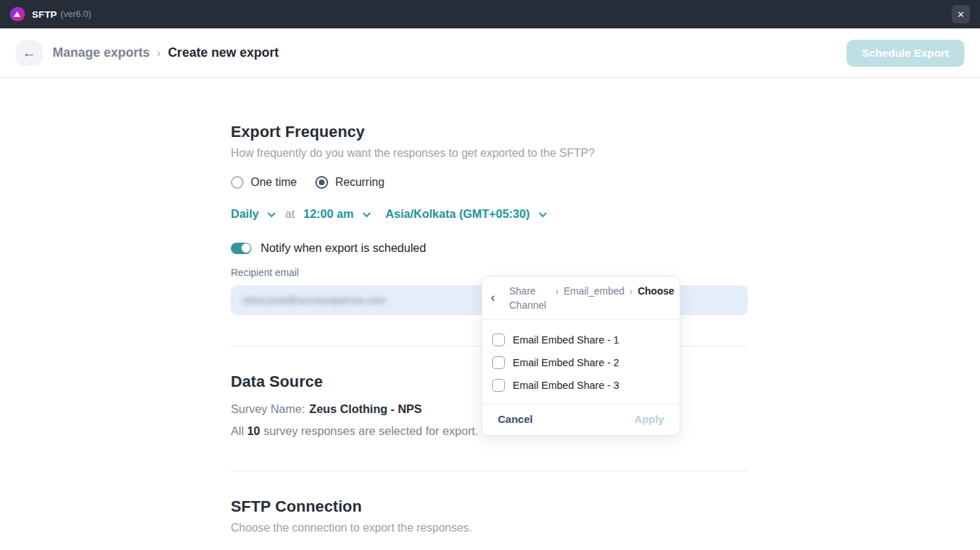 The width and height of the screenshot is (980, 550). What do you see at coordinates (336, 214) in the screenshot?
I see `time-dropdown: 12:00 am` at bounding box center [336, 214].